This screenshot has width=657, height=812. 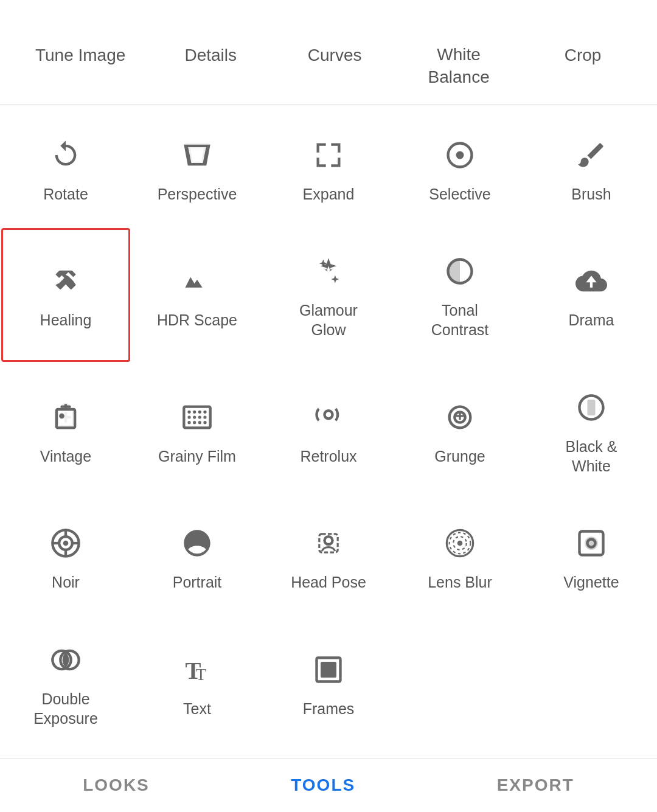 I want to click on toolbar-white-balance: WhiteBalance, so click(x=459, y=55).